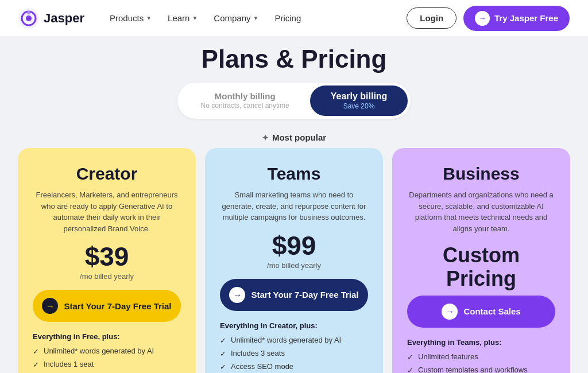  Describe the element at coordinates (245, 101) in the screenshot. I see `monthly-billing-option: Monthly billing No contracts, cancel any…` at that location.